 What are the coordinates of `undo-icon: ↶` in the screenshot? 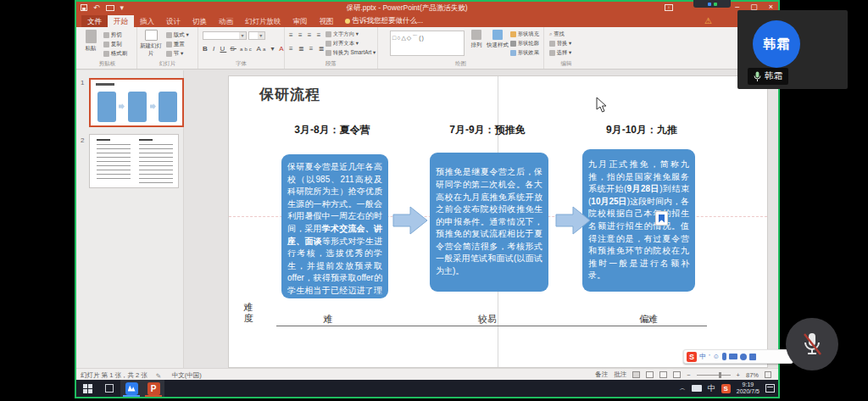 It's located at (97, 8).